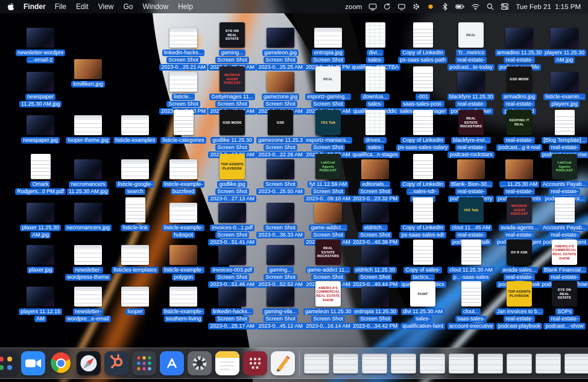 The width and height of the screenshot is (588, 382). Describe the element at coordinates (439, 7) in the screenshot. I see `status-icons` at that location.